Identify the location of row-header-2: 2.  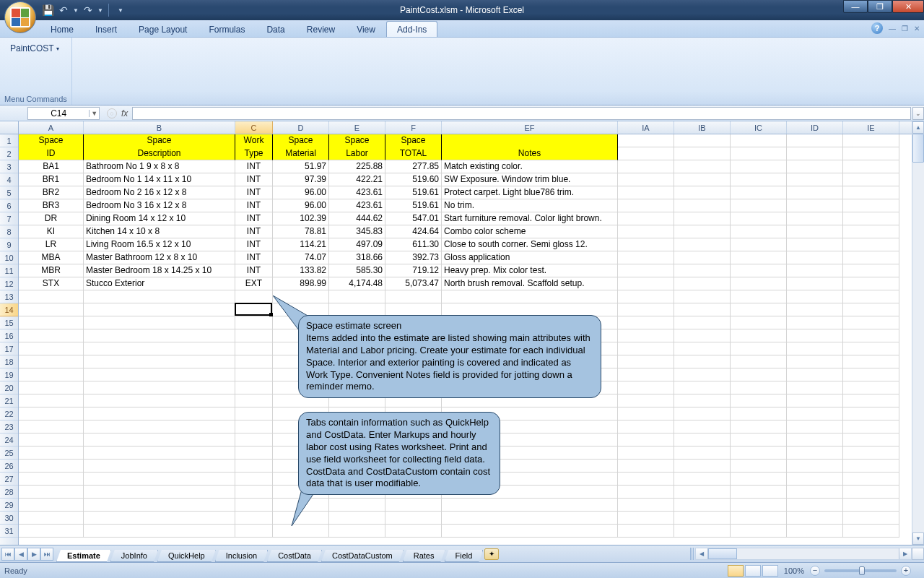
(9, 154).